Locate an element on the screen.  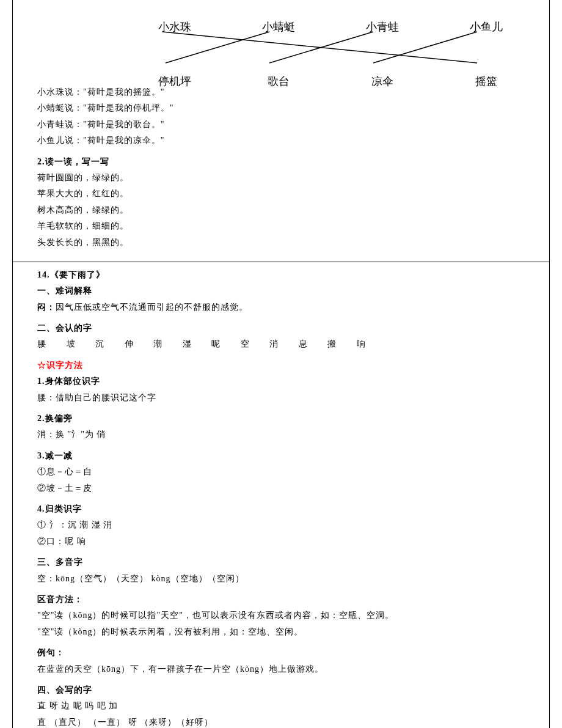
m3-l1: ①息－心＝自 is located at coordinates (281, 472).